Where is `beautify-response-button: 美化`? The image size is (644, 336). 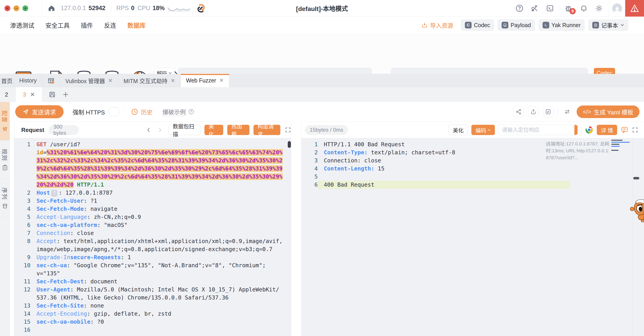
beautify-response-button: 美化 is located at coordinates (458, 130).